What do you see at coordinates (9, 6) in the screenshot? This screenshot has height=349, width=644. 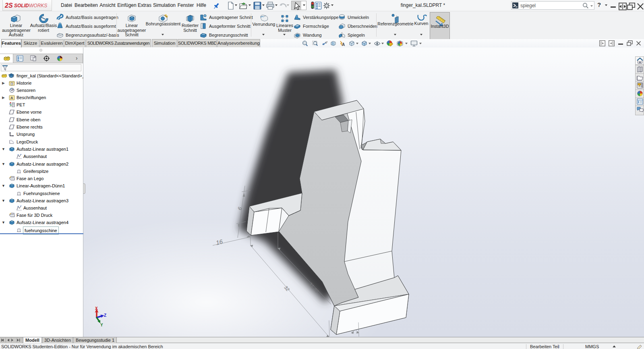 I see `svg-text: 2S` at bounding box center [9, 6].